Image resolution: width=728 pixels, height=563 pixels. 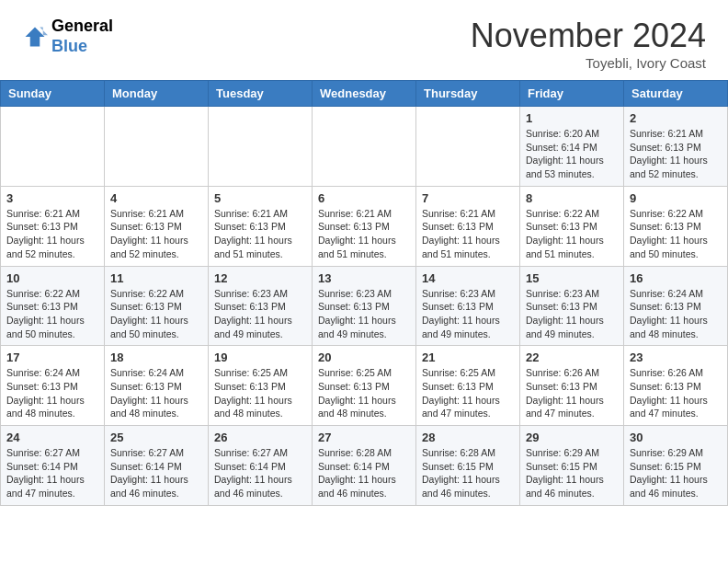 I want to click on month-title: November 2024, so click(x=588, y=36).